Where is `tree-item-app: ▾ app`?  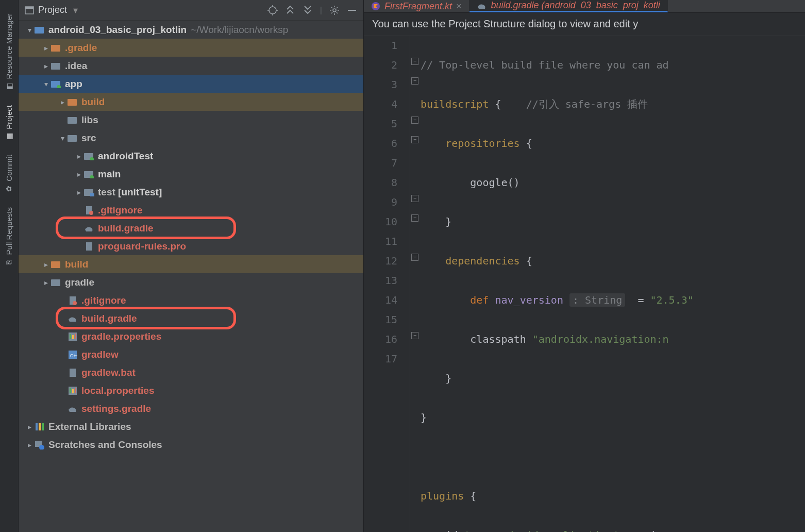 tree-item-app: ▾ app is located at coordinates (191, 84).